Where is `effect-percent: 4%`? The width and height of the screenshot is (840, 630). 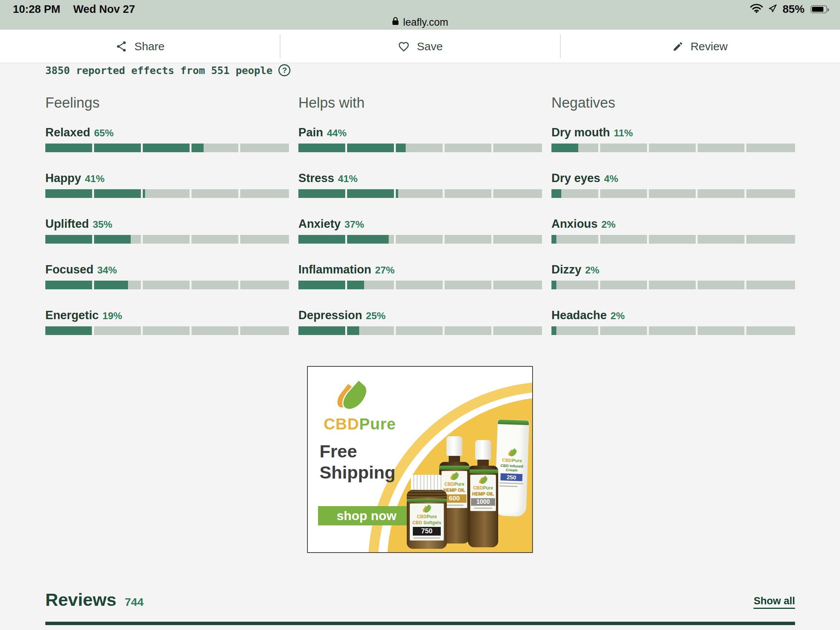 effect-percent: 4% is located at coordinates (611, 178).